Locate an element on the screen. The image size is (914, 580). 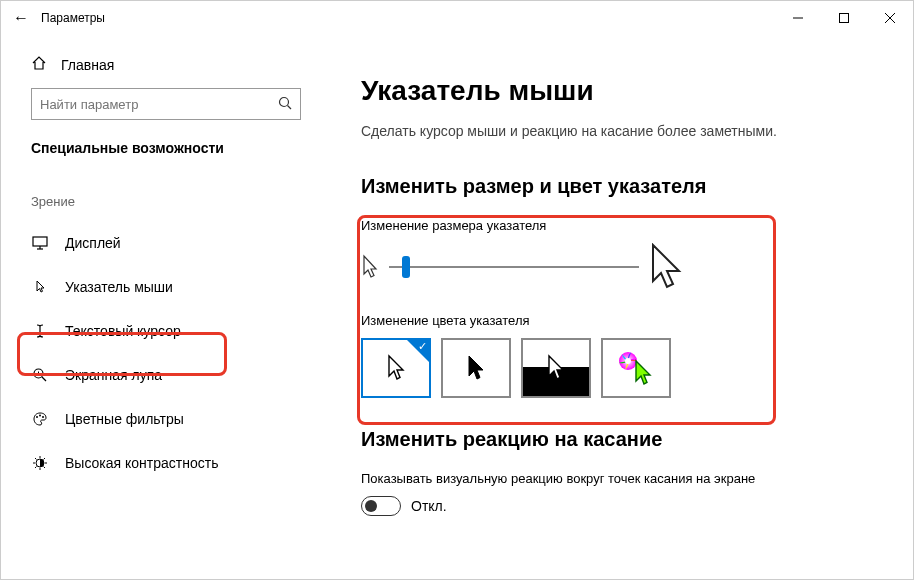
sidebar-item-label: Текстовый курсор is located at coordinates (123, 331).